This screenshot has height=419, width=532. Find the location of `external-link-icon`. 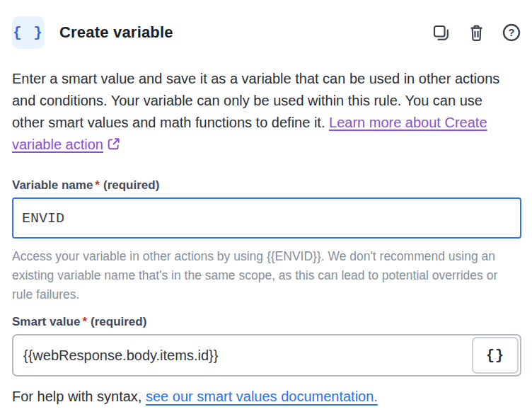

external-link-icon is located at coordinates (113, 147).